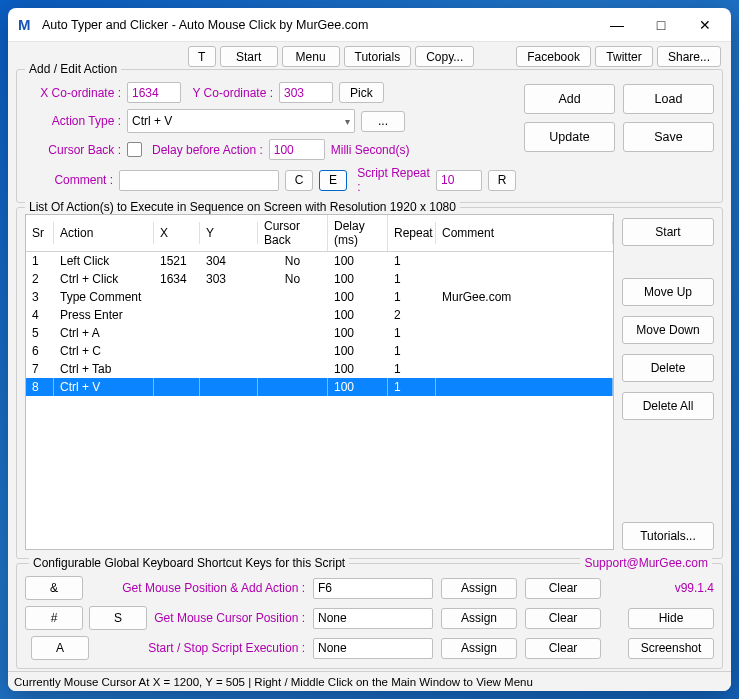 The width and height of the screenshot is (739, 699). I want to click on list-header: Sr Action X Y Cursor Back Delay (ms) Rep…, so click(320, 234).